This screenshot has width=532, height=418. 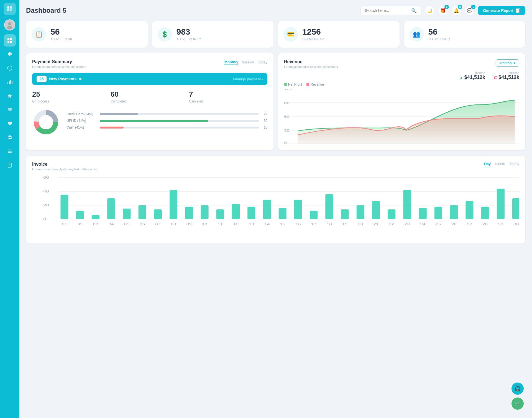 What do you see at coordinates (414, 11) in the screenshot?
I see `search-icon: 🔍` at bounding box center [414, 11].